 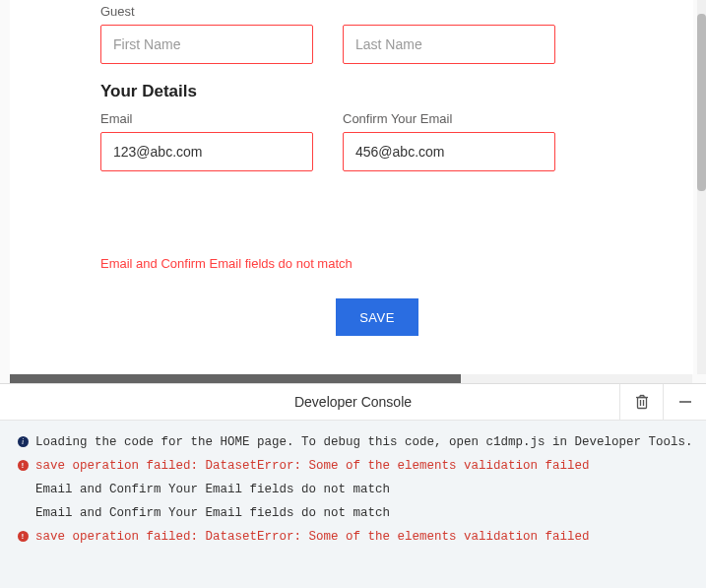 I want to click on console-log-text: Loading the code for the HOME page. To d…, so click(x=361, y=442).